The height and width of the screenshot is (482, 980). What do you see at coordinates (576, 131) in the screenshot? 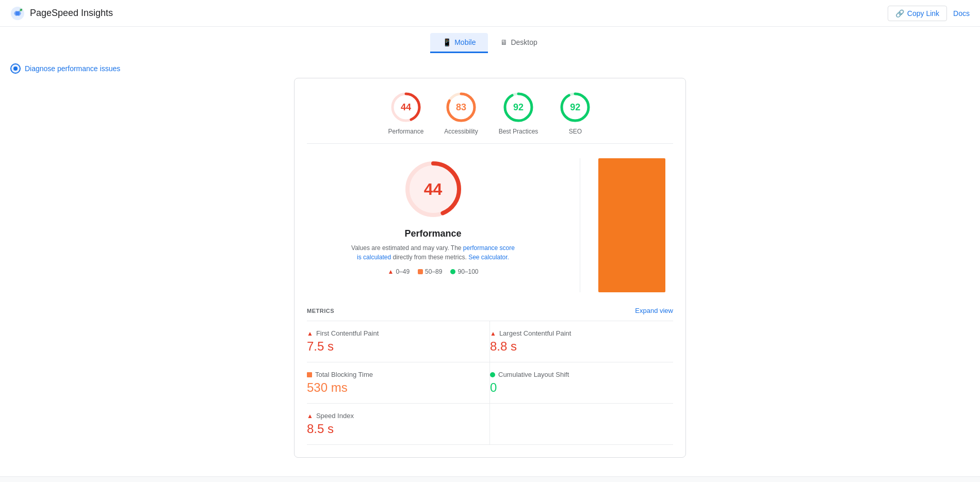
I see `score-label-seo: SEO` at bounding box center [576, 131].